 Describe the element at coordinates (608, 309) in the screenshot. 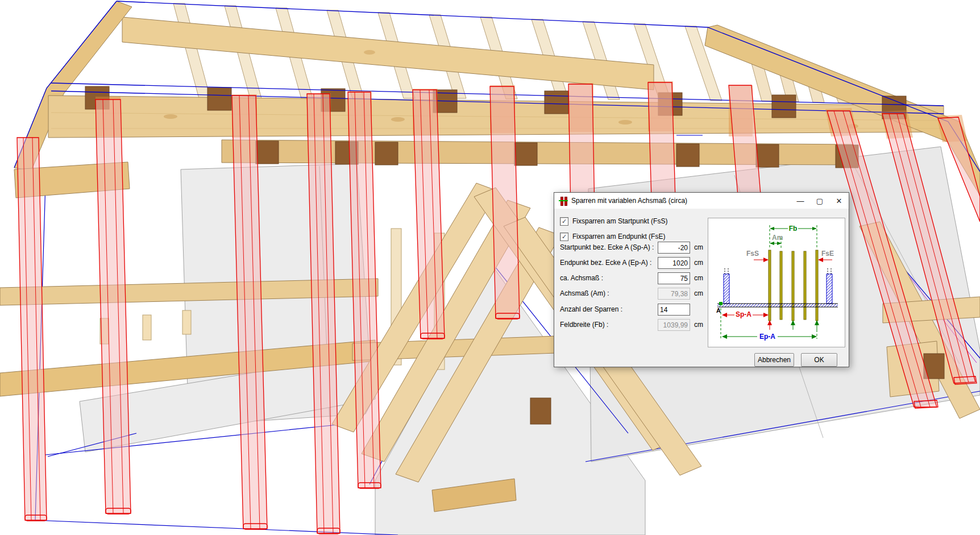

I see `label-anzahl-sparren: Anzahl der Sparren :` at that location.